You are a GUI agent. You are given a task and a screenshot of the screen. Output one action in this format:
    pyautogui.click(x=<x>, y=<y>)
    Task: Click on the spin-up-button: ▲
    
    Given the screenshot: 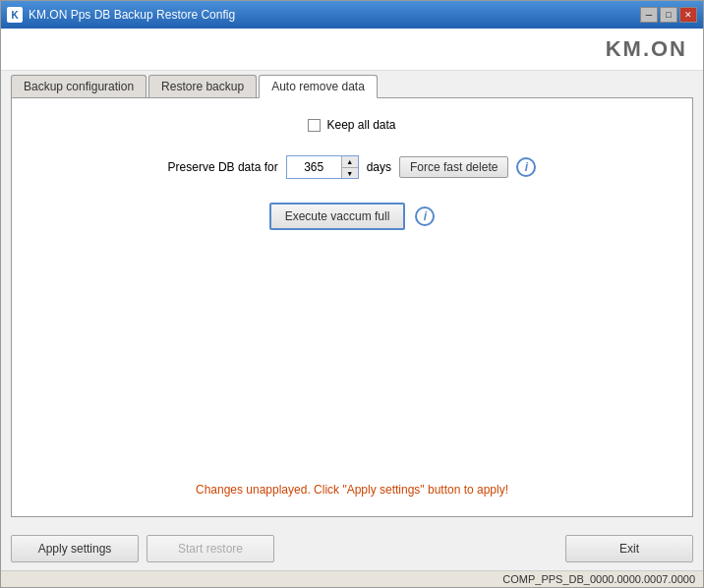 What is the action you would take?
    pyautogui.click(x=350, y=161)
    